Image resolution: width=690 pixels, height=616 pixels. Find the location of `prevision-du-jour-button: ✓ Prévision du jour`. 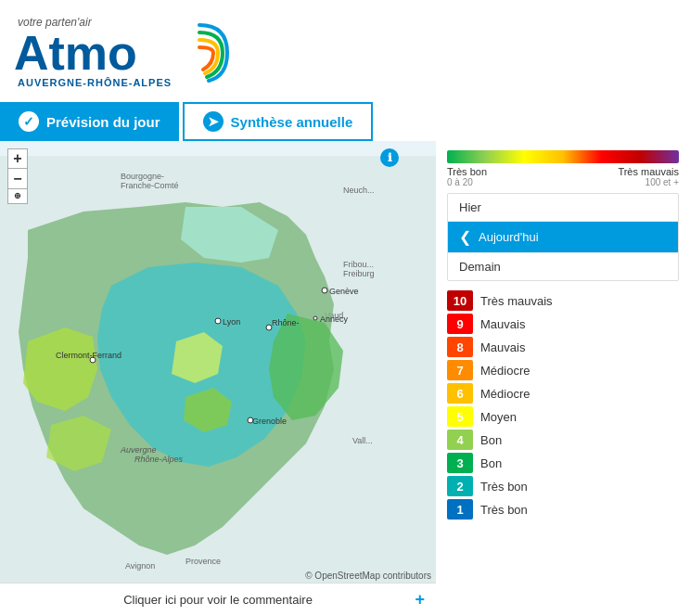

prevision-du-jour-button: ✓ Prévision du jour is located at coordinates (89, 122).